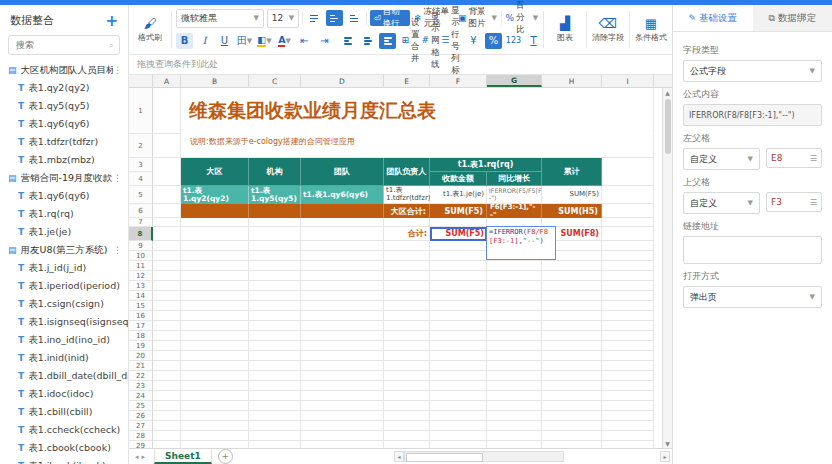  I want to click on dataset-field-item: T 表1.ibook(ibook), so click(64, 460).